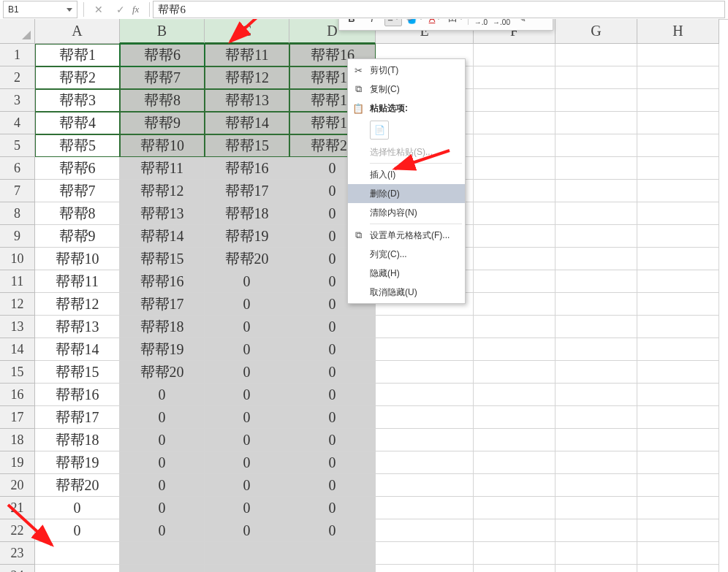 This screenshot has width=728, height=572. Describe the element at coordinates (678, 77) in the screenshot. I see `cell-H2` at that location.